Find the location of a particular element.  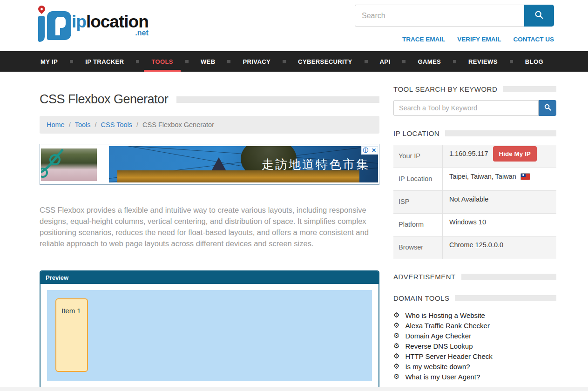

logo-i-shape is located at coordinates (41, 29).